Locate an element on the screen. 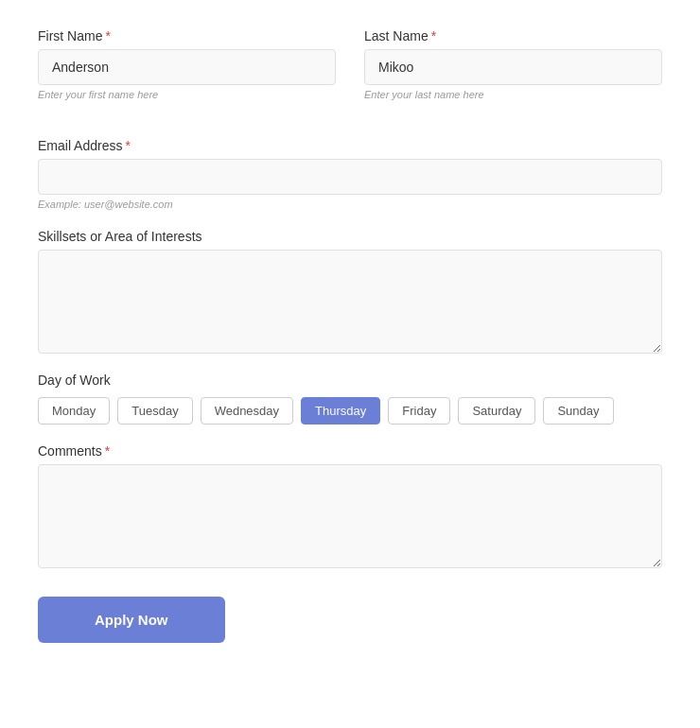 This screenshot has width=700, height=728. first-name-helper: Enter your first name here is located at coordinates (187, 95).